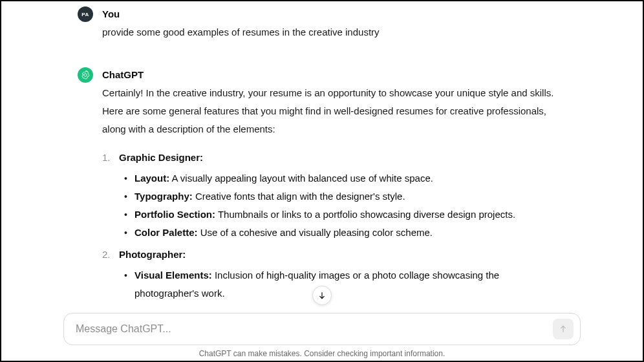 The image size is (644, 362). What do you see at coordinates (342, 284) in the screenshot?
I see `sublist: Visual Elements: Inclusion of high-quali…` at bounding box center [342, 284].